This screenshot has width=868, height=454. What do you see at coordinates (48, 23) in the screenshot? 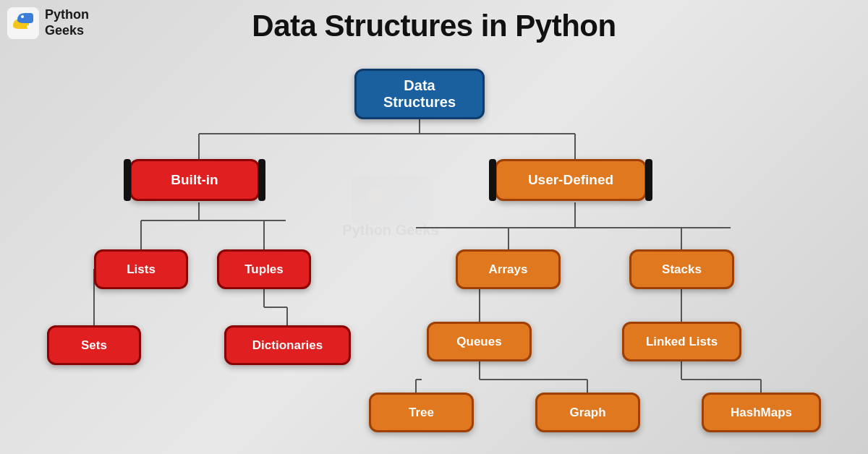
I see `logo: Python Geeks` at bounding box center [48, 23].